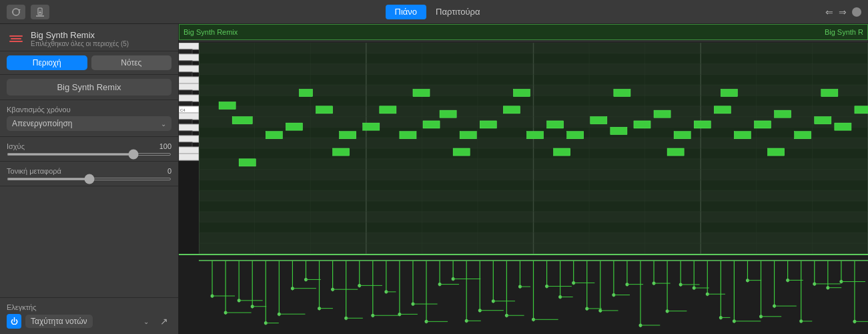  I want to click on metronome-btn, so click(40, 12).